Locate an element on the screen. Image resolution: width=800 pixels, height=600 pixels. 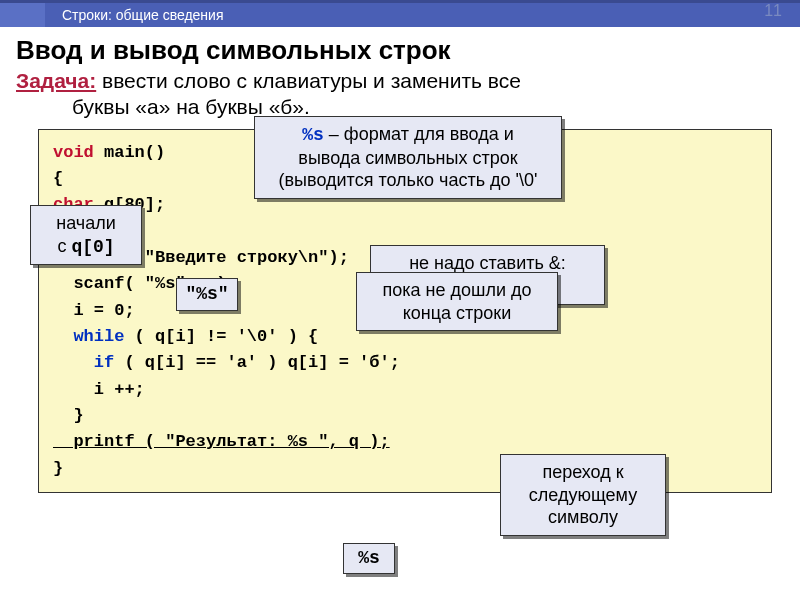
slide-title: Ввод и вывод символьных строк is located at coordinates (400, 48).